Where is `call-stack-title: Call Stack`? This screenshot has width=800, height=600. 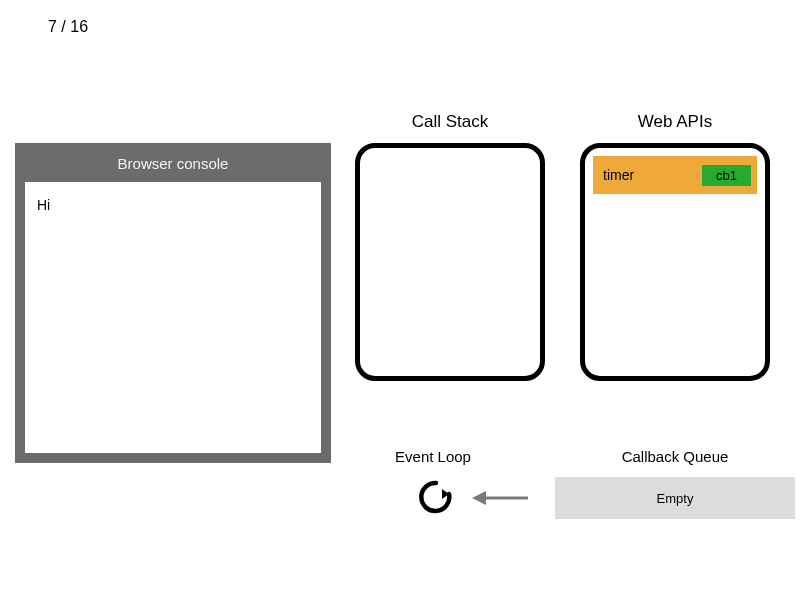
call-stack-title: Call Stack is located at coordinates (450, 122).